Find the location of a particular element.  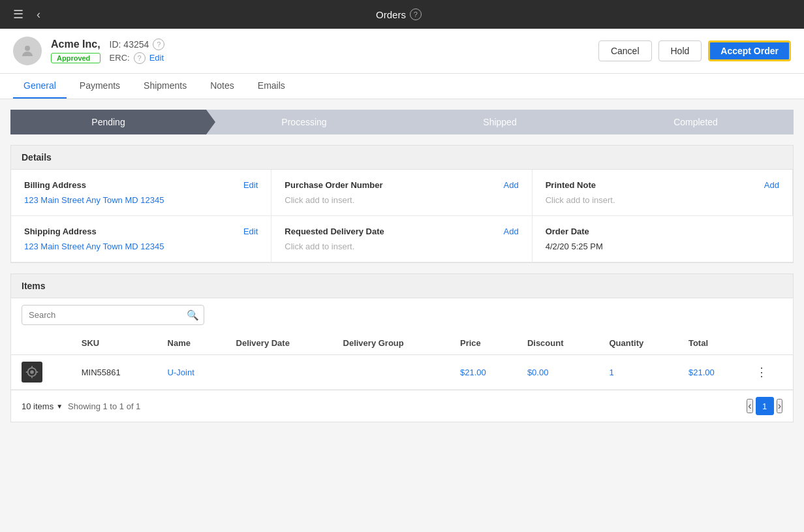

id-help-icon: ? is located at coordinates (159, 44).